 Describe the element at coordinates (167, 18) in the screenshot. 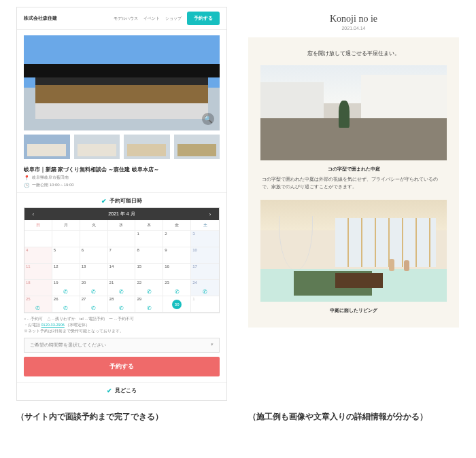

I see `top-nav: モデルハウス イベント ショップ 予約する` at that location.